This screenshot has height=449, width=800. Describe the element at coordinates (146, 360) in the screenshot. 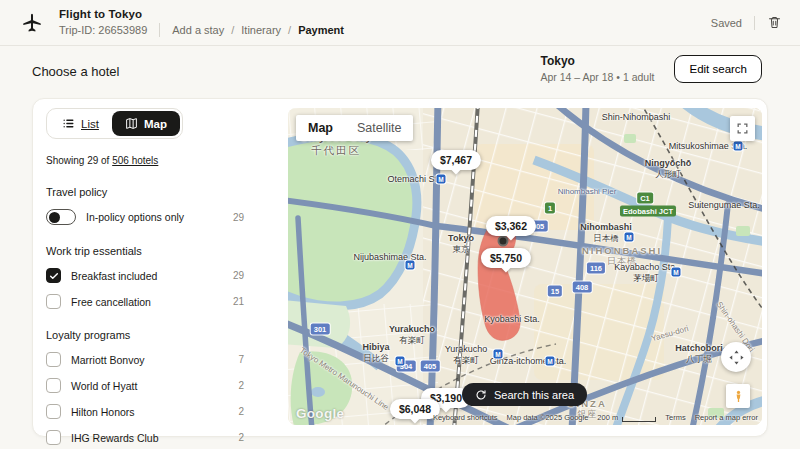

I see `filter-row-marriott-bonvoy: Marriott Bonvoy7` at that location.